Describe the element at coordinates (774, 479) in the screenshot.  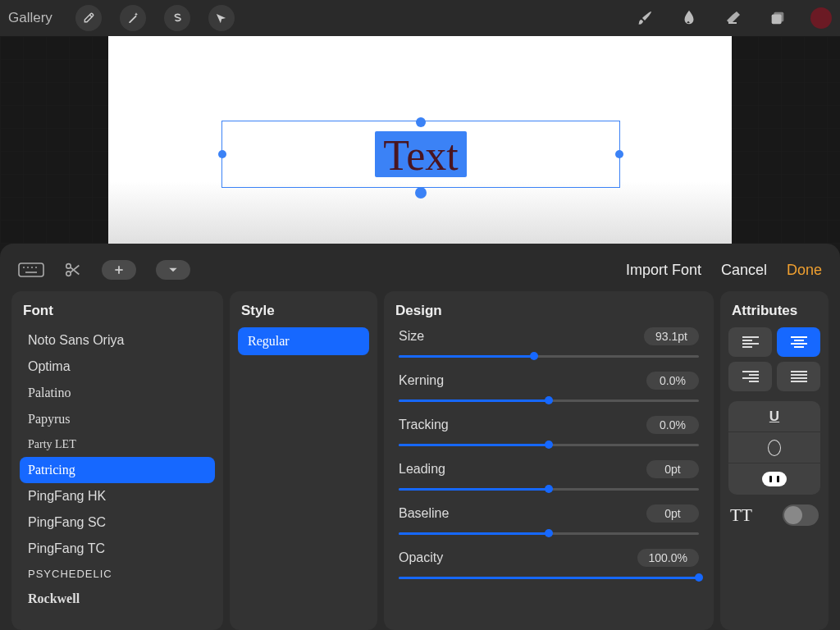
I see `strikethrough-button` at that location.